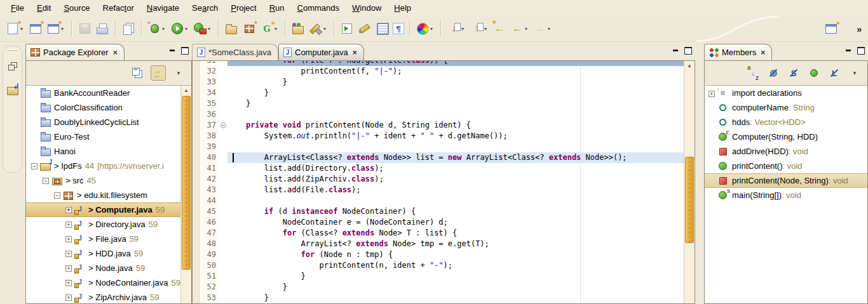  What do you see at coordinates (109, 297) in the screenshot?
I see `tree-item-ziparchiv-java: +J> ZipArchiv.java59` at bounding box center [109, 297].